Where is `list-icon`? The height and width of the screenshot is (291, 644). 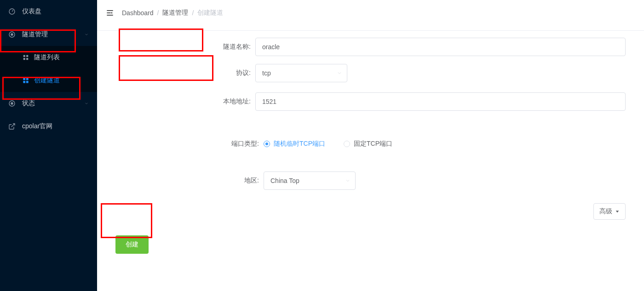
list-icon is located at coordinates (26, 57).